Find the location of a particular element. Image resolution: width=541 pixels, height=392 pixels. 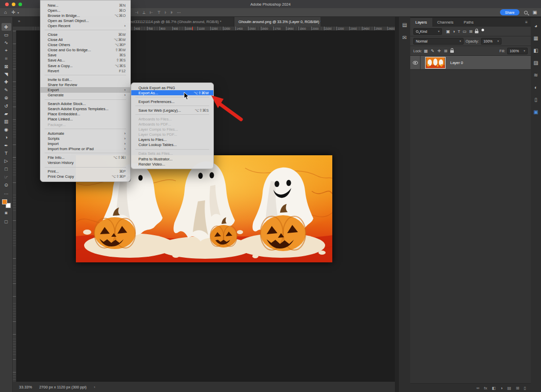

menu-item-version-history: Version History is located at coordinates (85, 163).